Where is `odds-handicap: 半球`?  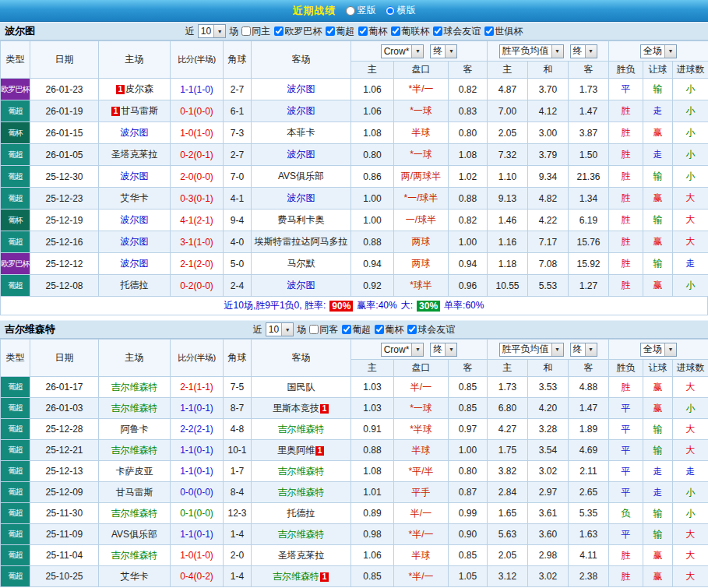
odds-handicap: 半球 is located at coordinates (421, 133).